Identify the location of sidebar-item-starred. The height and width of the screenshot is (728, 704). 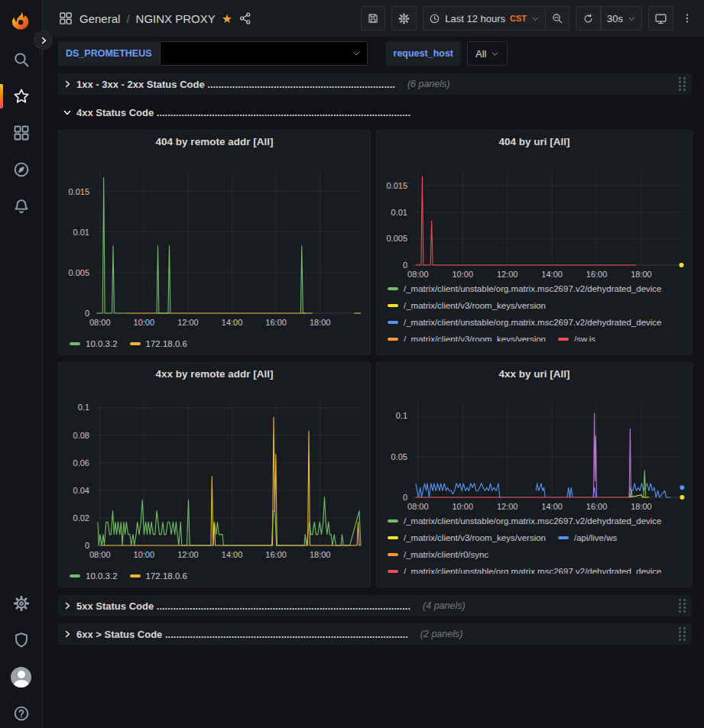
(21, 96).